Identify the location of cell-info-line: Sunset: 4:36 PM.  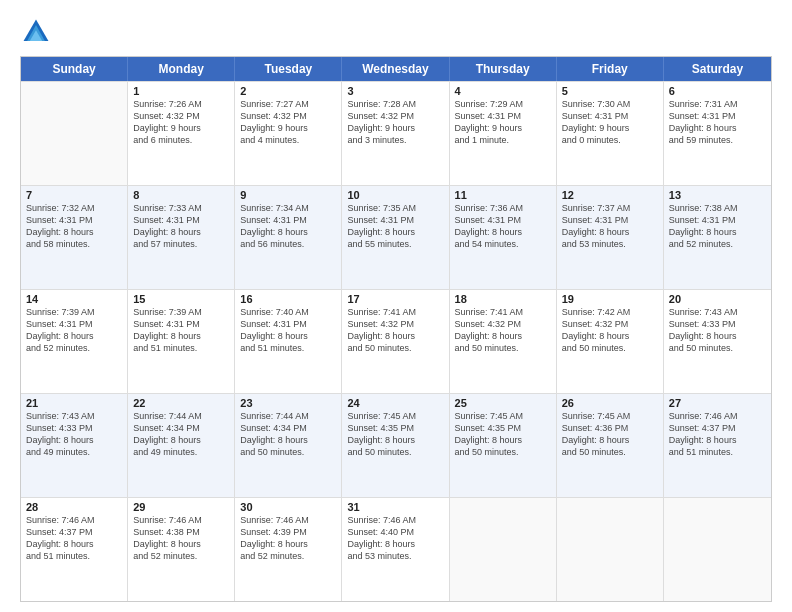
(610, 428).